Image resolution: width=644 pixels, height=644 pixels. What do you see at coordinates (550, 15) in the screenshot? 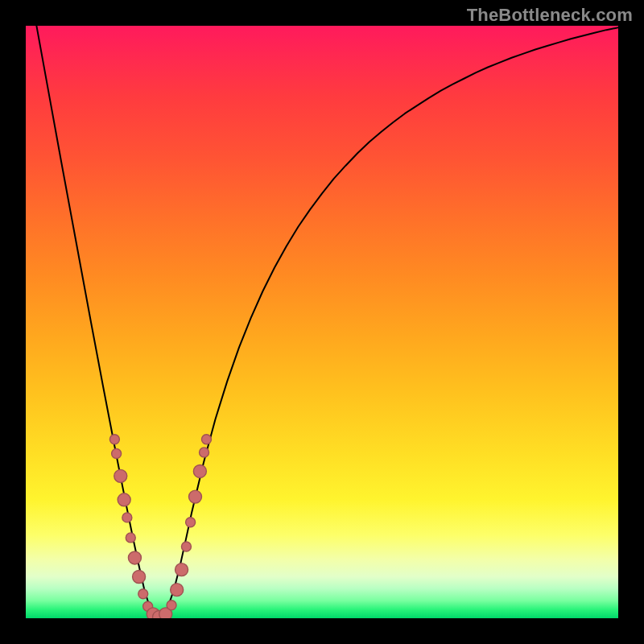
I see `watermark-text: TheBottleneck.com` at bounding box center [550, 15].